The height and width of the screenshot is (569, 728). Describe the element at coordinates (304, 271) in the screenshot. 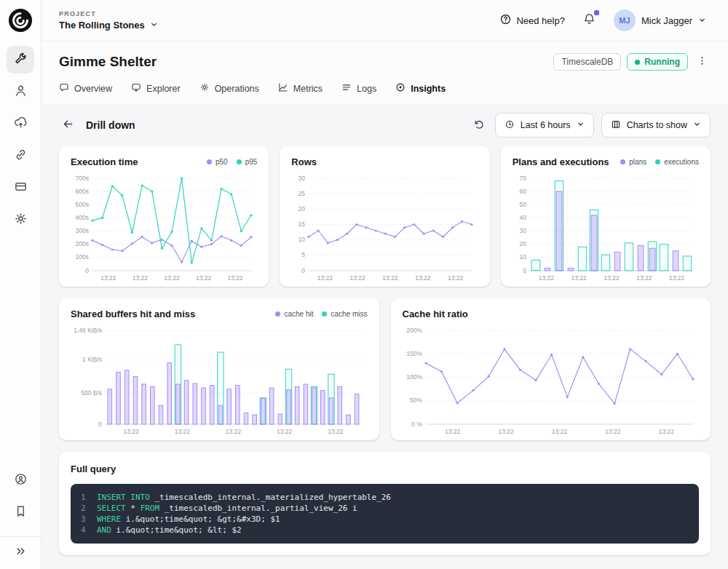

I see `svg-text: 0` at that location.